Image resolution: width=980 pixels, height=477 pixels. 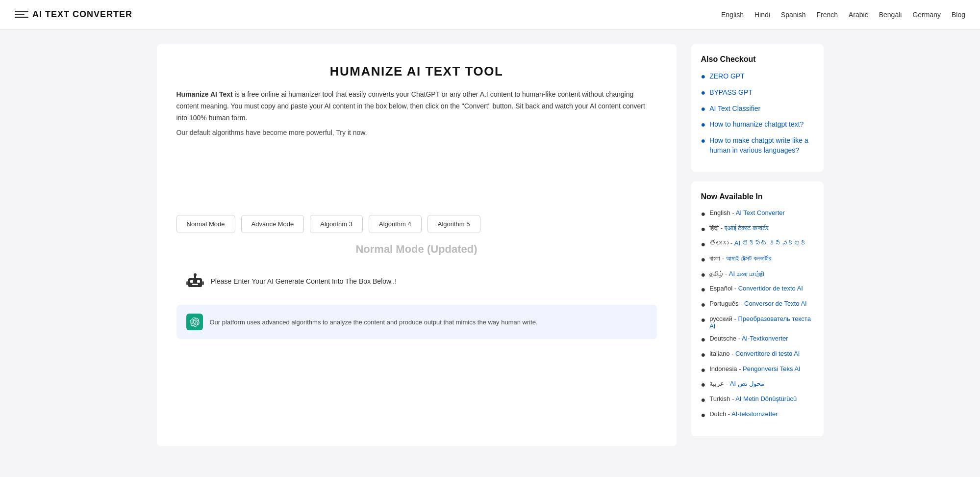 What do you see at coordinates (755, 369) in the screenshot?
I see `available-lang-text: Indonesia - Pengonversi Teks AI` at bounding box center [755, 369].